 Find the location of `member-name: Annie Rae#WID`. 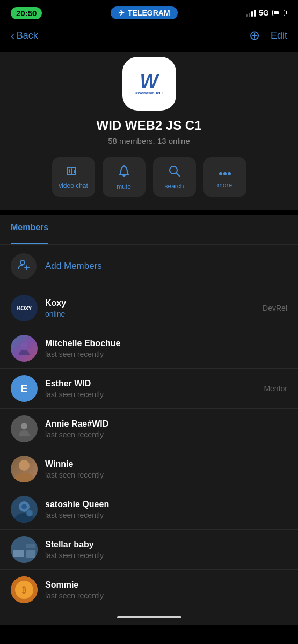

member-name: Annie Rae#WID is located at coordinates (162, 424).